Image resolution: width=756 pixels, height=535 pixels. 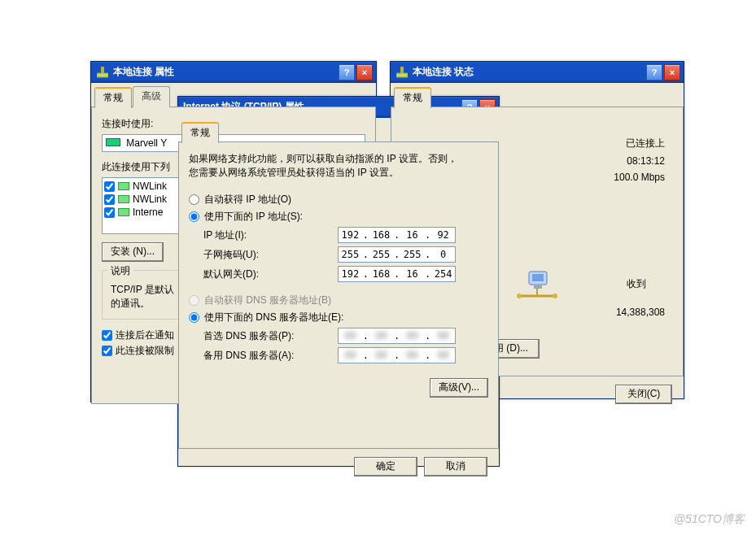 I want to click on props-titlebar: 本地连接 属性 ? ×, so click(x=234, y=72).